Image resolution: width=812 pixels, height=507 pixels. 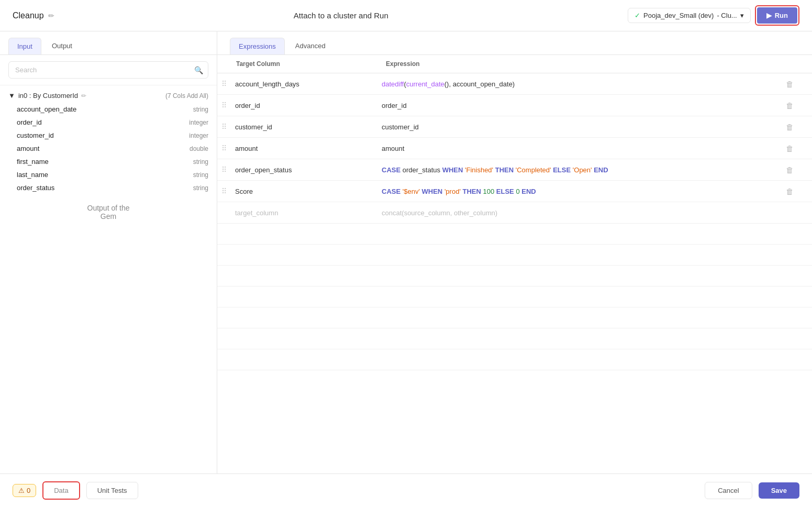 What do you see at coordinates (393, 84) in the screenshot?
I see `func-keyword: datediff` at bounding box center [393, 84].